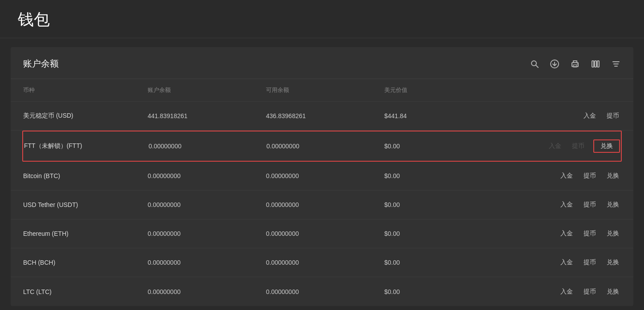  I want to click on section-header: 账户余额, so click(322, 63).